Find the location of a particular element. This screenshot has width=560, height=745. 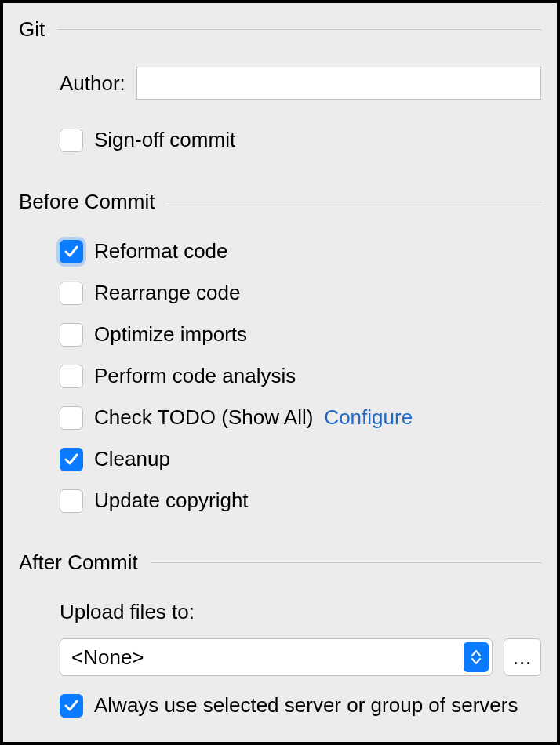

git-header: Git is located at coordinates (280, 30).